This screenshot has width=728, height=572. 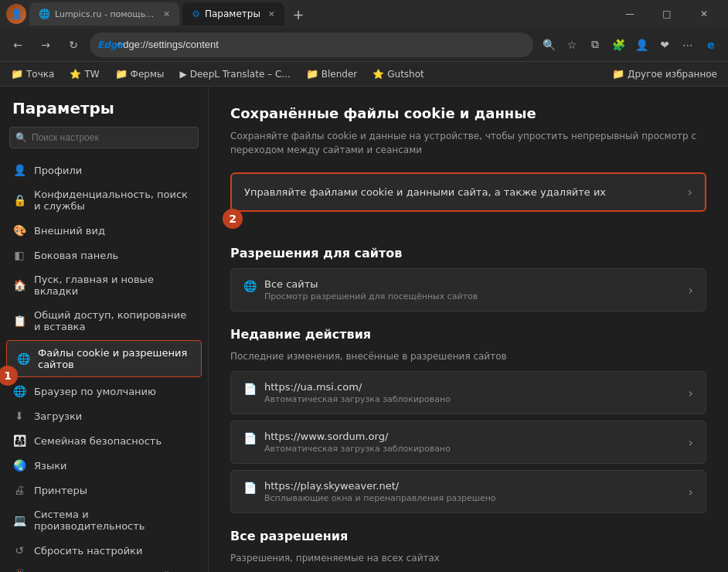 I want to click on tab2-close: ✕, so click(x=272, y=14).